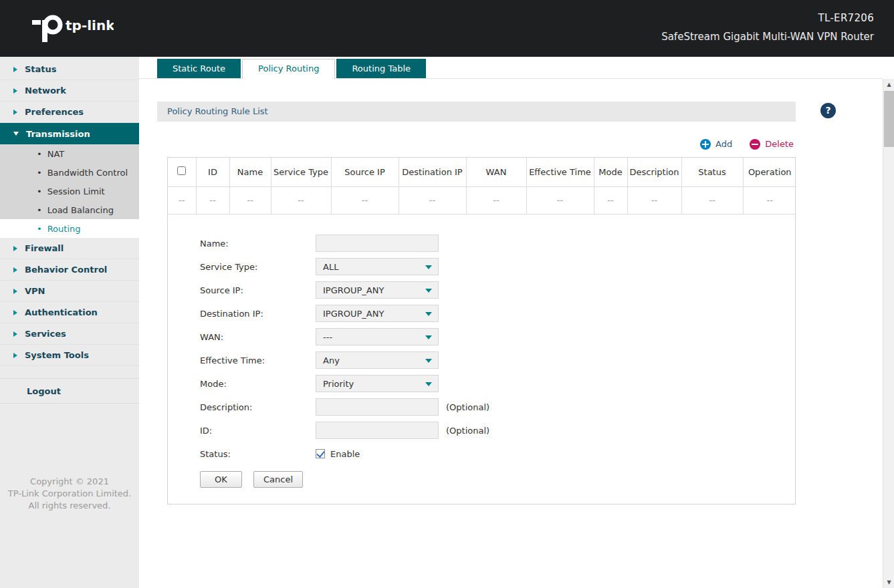  I want to click on tp-link-logo: tp-link, so click(73, 27).